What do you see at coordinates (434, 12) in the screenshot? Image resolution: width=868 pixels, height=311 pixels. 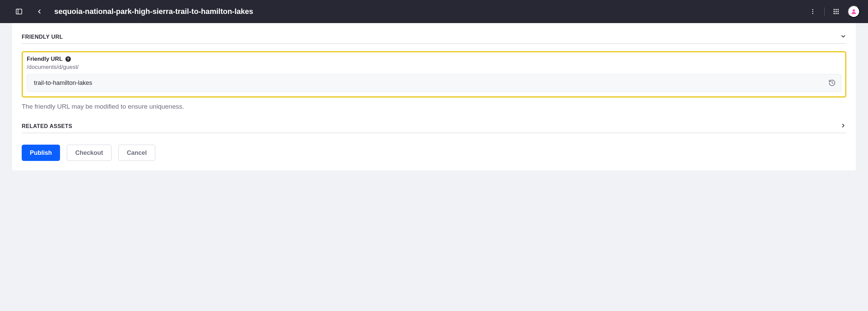 I see `topbar: sequoia-national-park-high-sierra-trail-…` at bounding box center [434, 12].